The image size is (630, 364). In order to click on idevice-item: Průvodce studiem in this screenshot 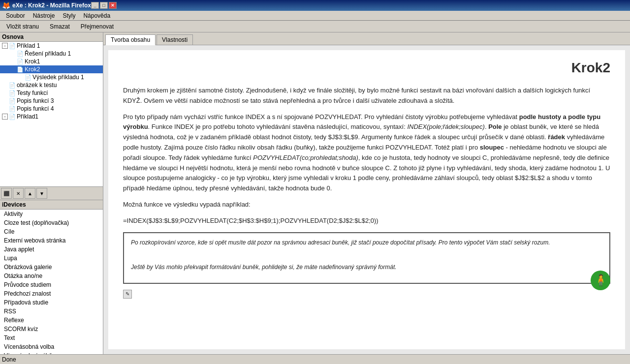, I will do `click(51, 285)`.